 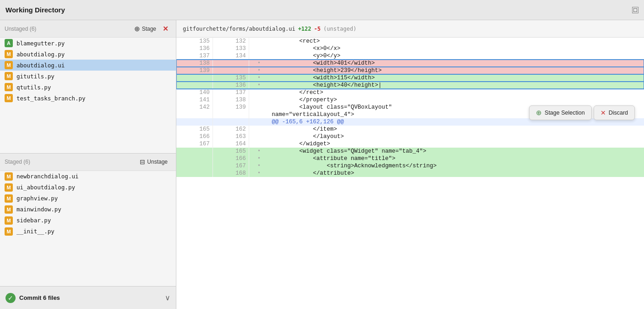 What do you see at coordinates (39, 209) in the screenshot?
I see `file-name: mainwindow.py` at bounding box center [39, 209].